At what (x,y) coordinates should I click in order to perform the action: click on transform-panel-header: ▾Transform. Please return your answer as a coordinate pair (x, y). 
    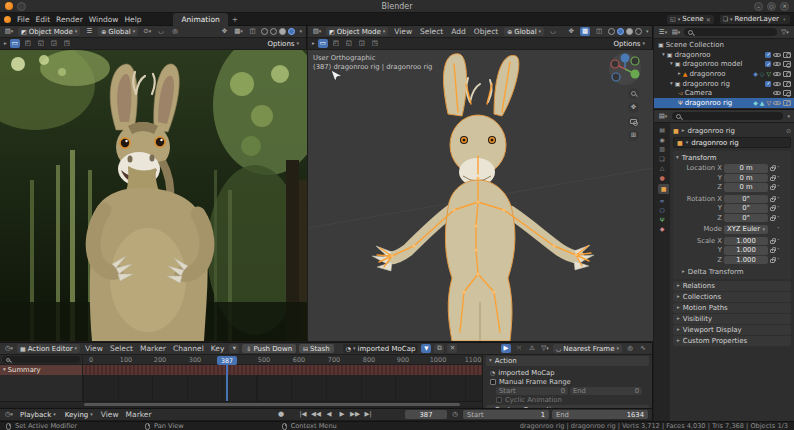
    Looking at the image, I should click on (732, 158).